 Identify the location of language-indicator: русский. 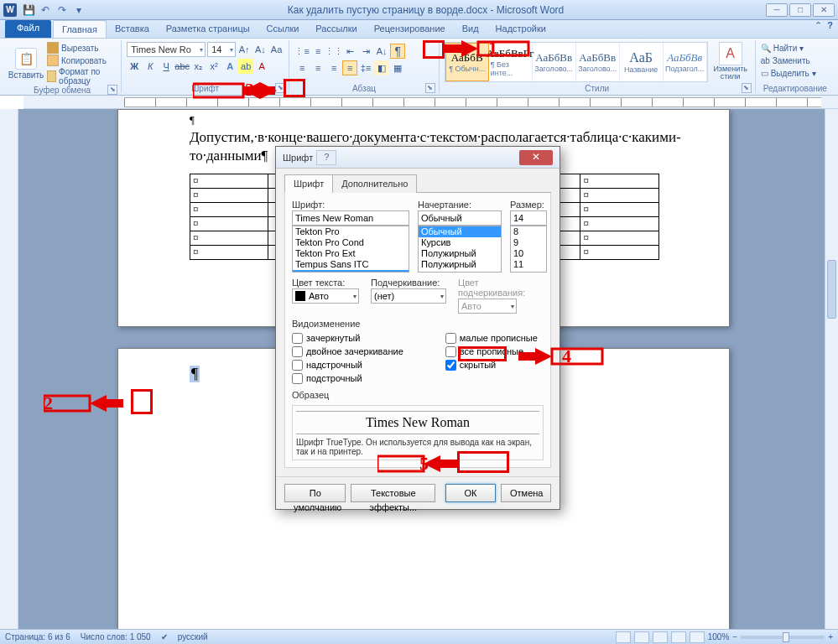
(193, 637).